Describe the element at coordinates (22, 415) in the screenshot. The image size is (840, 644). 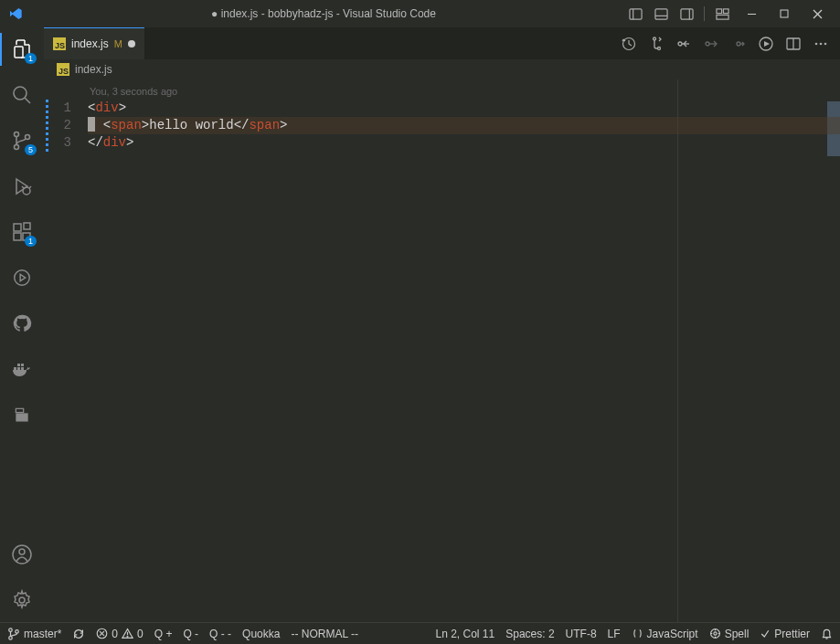
I see `activity-generic` at that location.